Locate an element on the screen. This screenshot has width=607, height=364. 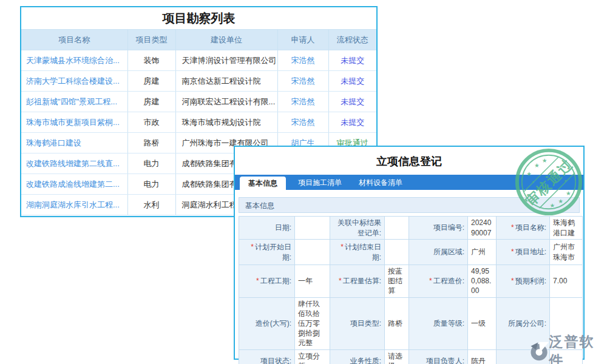
field-label-quantity-estimate: *工程量估算: is located at coordinates (358, 281).